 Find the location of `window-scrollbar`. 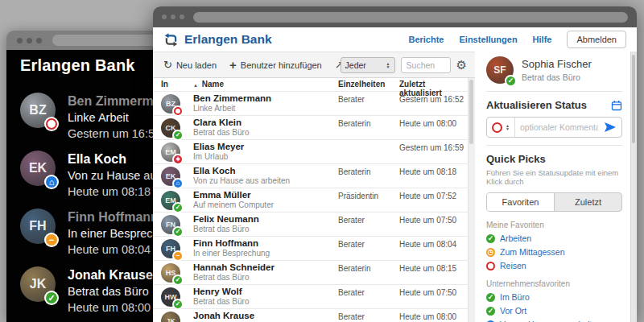

window-scrollbar is located at coordinates (634, 187).